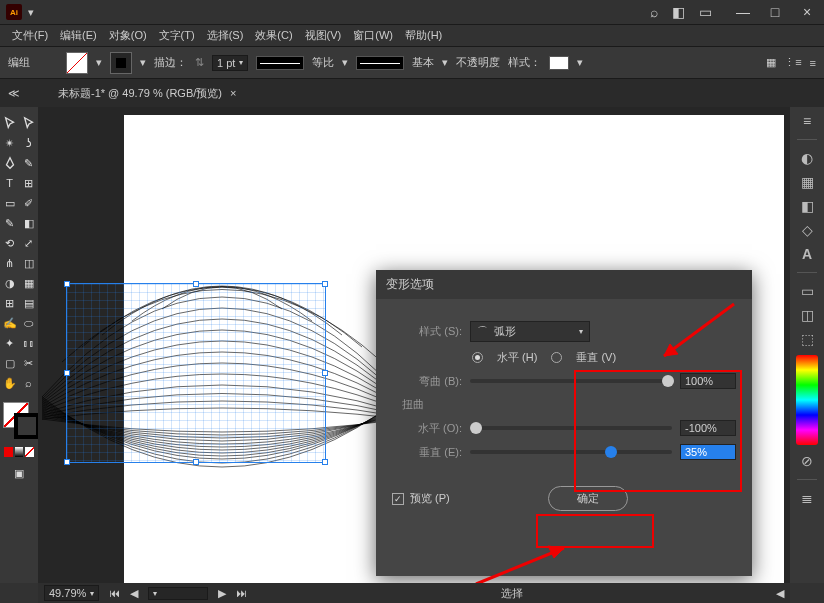  Describe the element at coordinates (114, 593) in the screenshot. I see `artboard-nav-first-icon: ⏮` at that location.